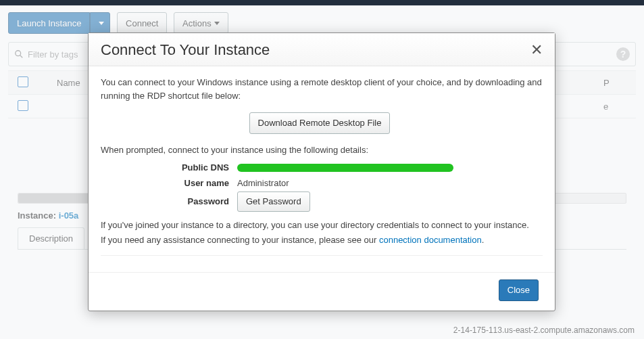 This screenshot has width=644, height=339. I want to click on tab-description: Description, so click(51, 238).